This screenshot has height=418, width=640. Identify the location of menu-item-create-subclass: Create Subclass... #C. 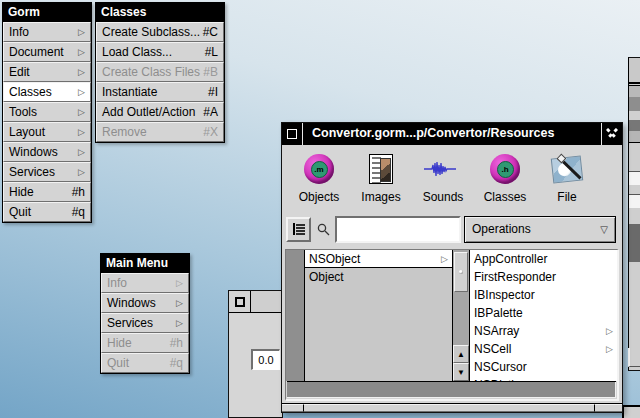
(160, 32).